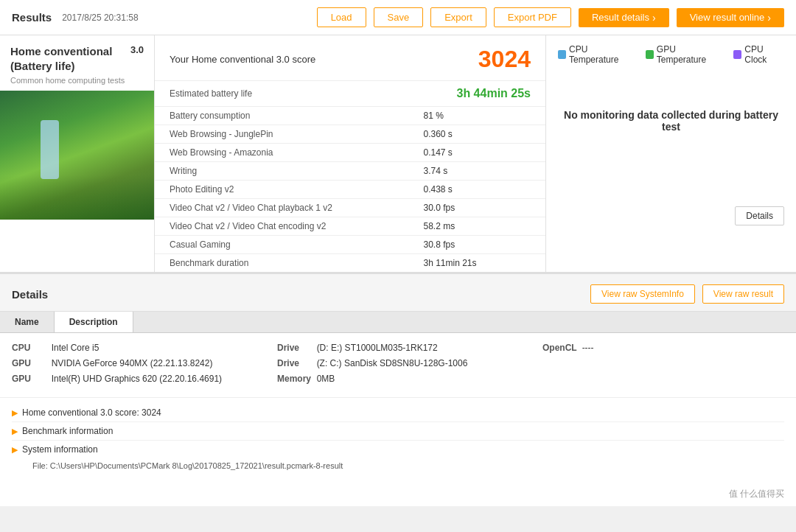 This screenshot has height=532, width=796. I want to click on page-title: Results, so click(32, 18).